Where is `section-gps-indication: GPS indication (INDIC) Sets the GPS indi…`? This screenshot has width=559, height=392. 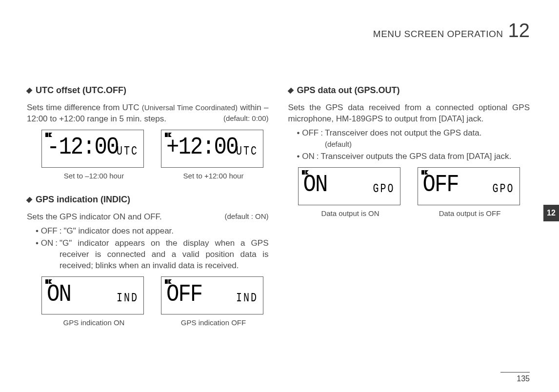 section-gps-indication: GPS indication (INDIC) Sets the GPS indi… is located at coordinates (148, 260).